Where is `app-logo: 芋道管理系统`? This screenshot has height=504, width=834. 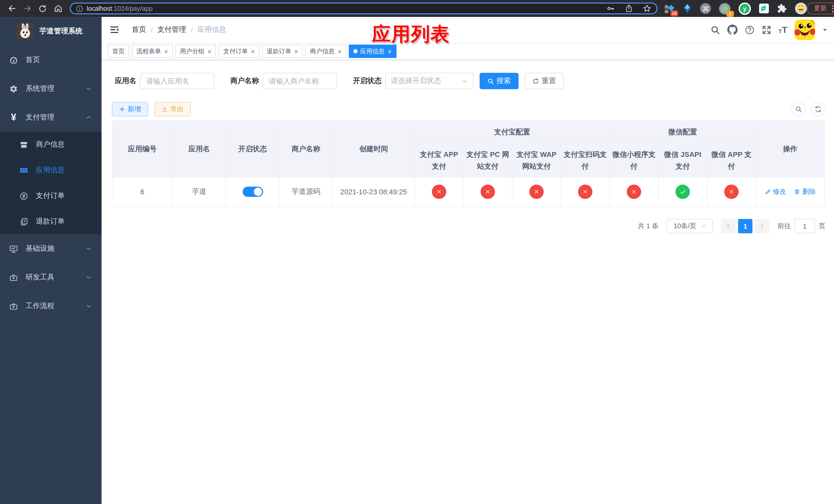
app-logo: 芋道管理系统 is located at coordinates (51, 31).